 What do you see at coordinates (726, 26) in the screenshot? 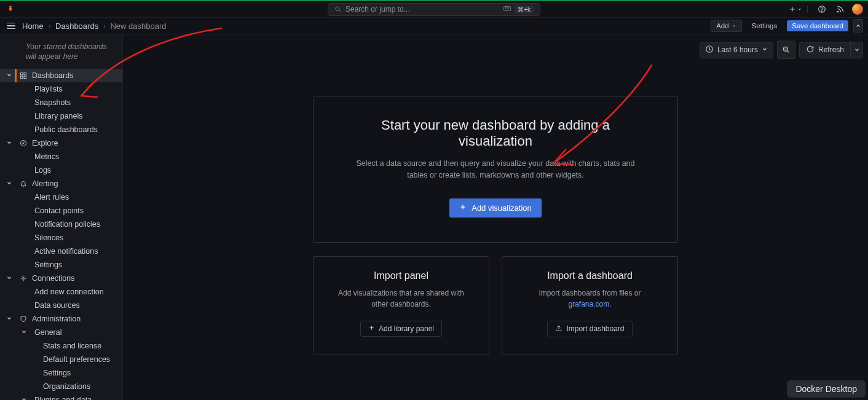
I see `add-menu-button: Add` at bounding box center [726, 26].